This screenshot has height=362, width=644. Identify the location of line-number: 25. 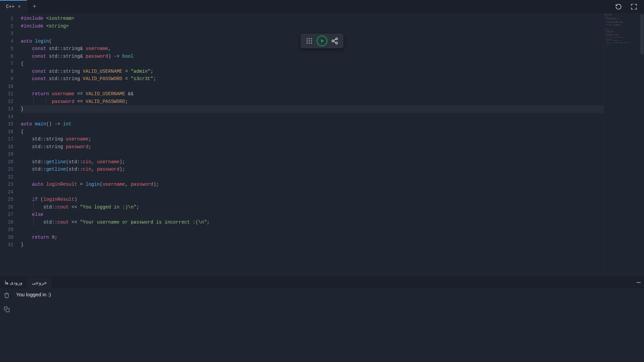
(7, 200).